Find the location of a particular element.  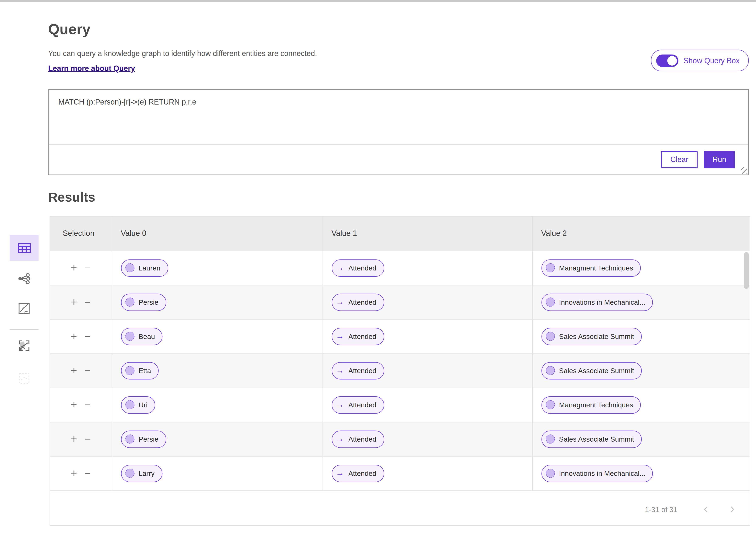

results-title: Results is located at coordinates (72, 198).